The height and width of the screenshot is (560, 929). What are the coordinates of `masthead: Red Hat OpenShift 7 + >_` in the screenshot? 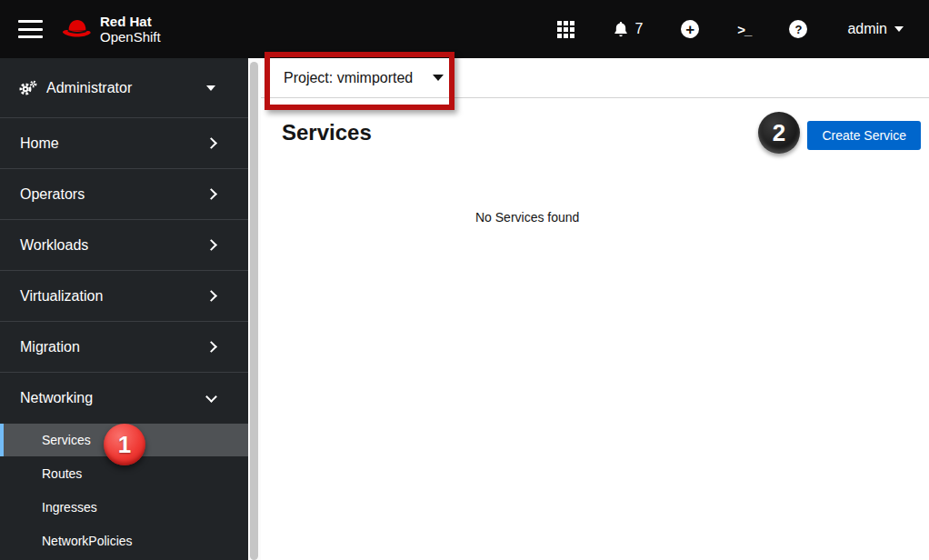 It's located at (464, 29).